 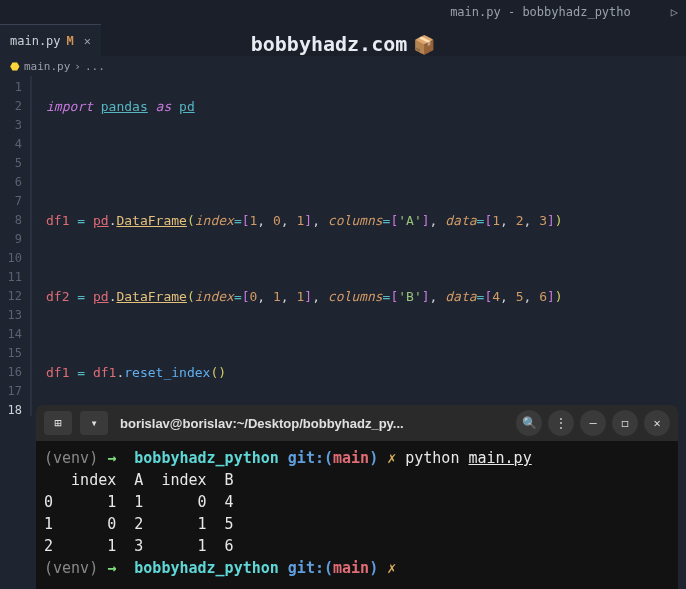 What do you see at coordinates (343, 66) in the screenshot?
I see `breadcrumb: ⬣ main.py › ...` at bounding box center [343, 66].